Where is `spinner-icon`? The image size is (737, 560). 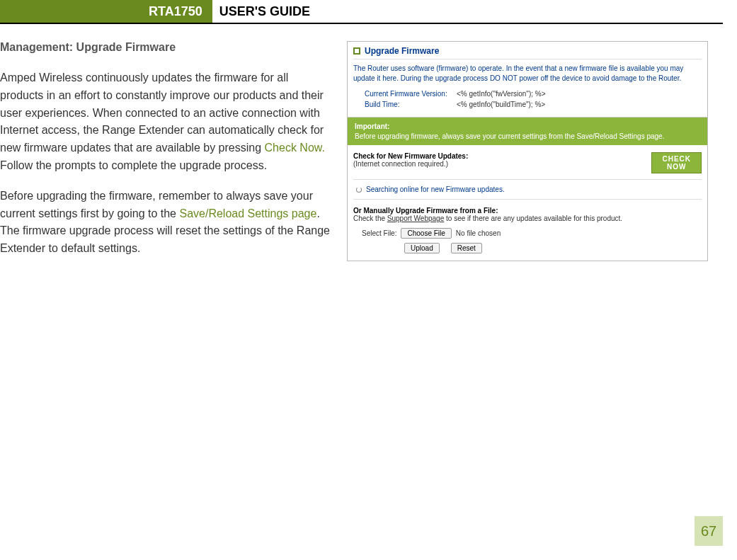
spinner-icon is located at coordinates (359, 190).